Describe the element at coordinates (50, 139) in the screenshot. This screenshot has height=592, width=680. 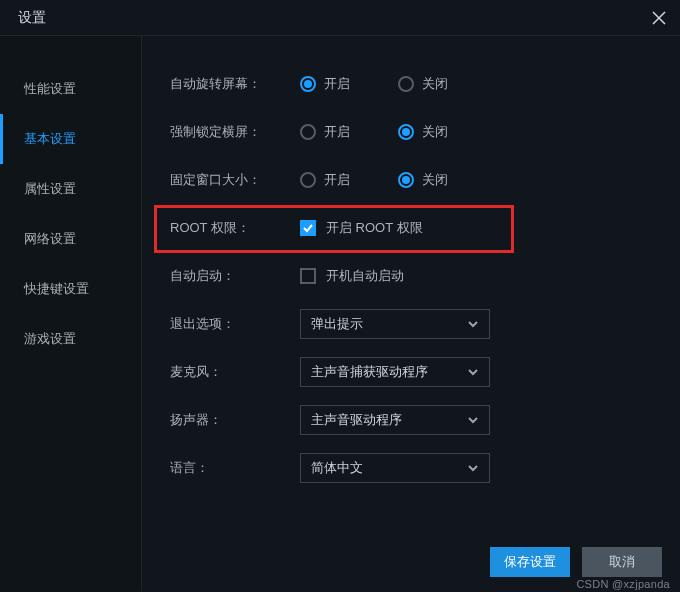
I see `sidebar-item-label: 基本设置` at that location.